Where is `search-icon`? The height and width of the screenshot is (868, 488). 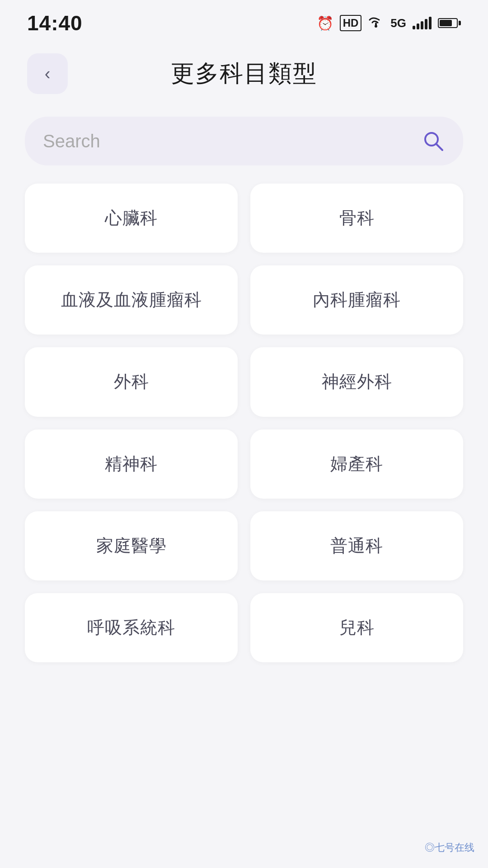 search-icon is located at coordinates (433, 141).